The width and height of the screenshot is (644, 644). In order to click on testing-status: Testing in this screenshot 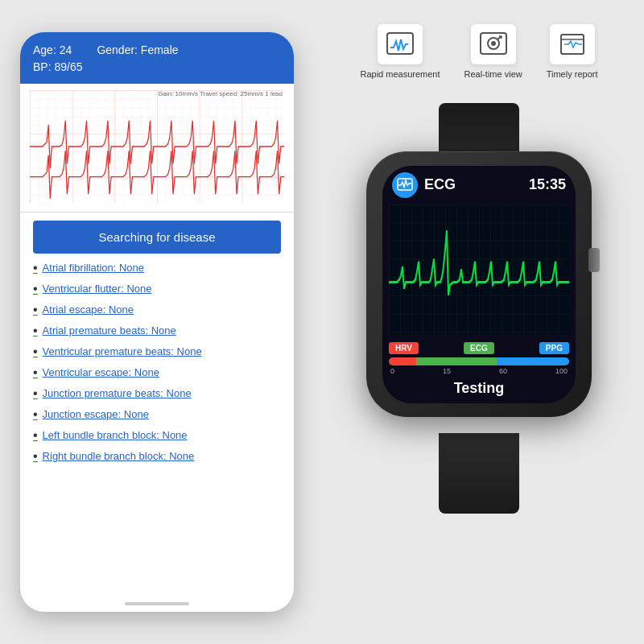, I will do `click(479, 390)`.